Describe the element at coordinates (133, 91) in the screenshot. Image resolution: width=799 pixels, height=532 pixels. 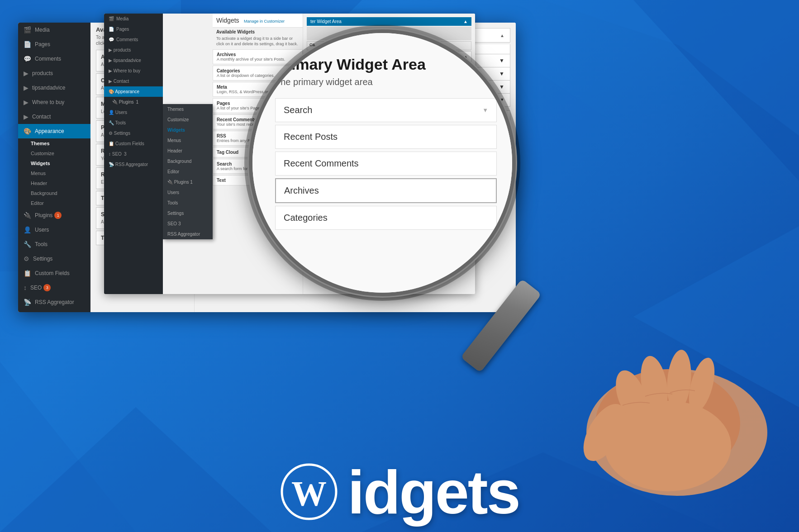
I see `ss2-appearance: 🎨 Appearance` at that location.